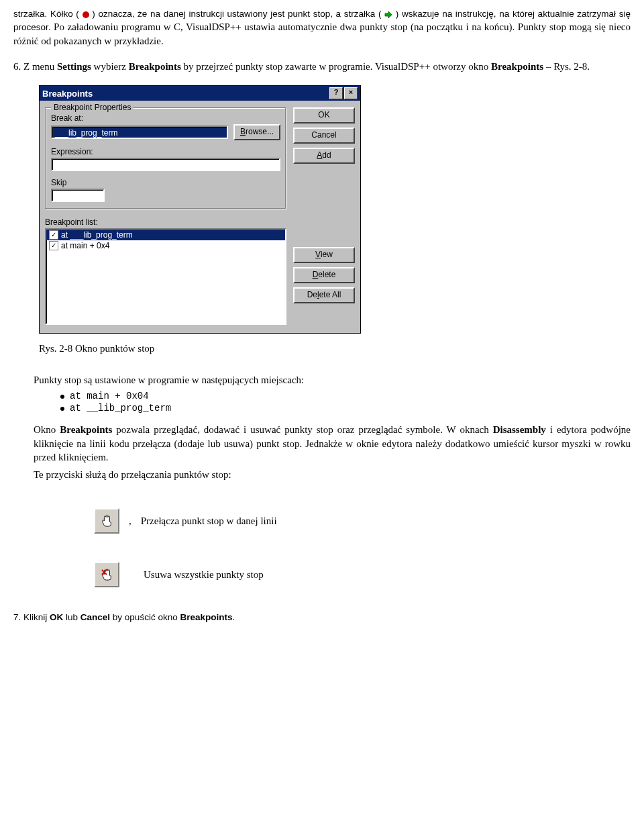 This screenshot has height=835, width=644. What do you see at coordinates (519, 430) in the screenshot?
I see `p4-b2: Disassembly` at bounding box center [519, 430].